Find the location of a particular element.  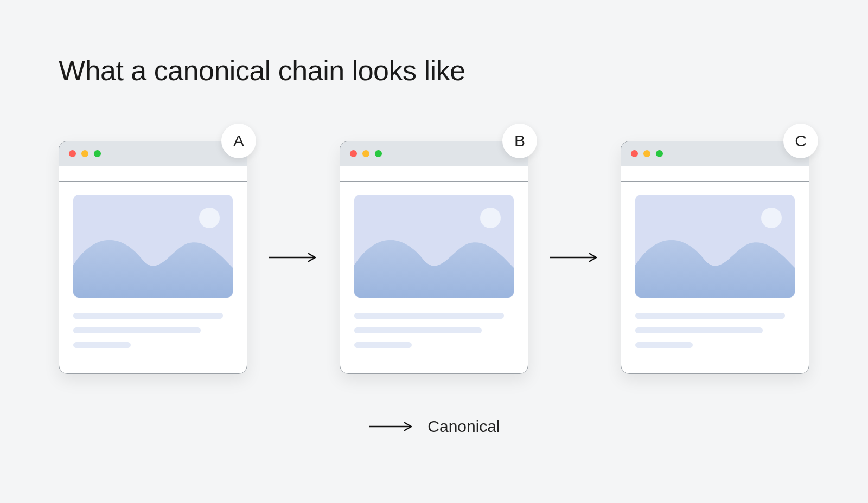

arrow-ab is located at coordinates (293, 257).